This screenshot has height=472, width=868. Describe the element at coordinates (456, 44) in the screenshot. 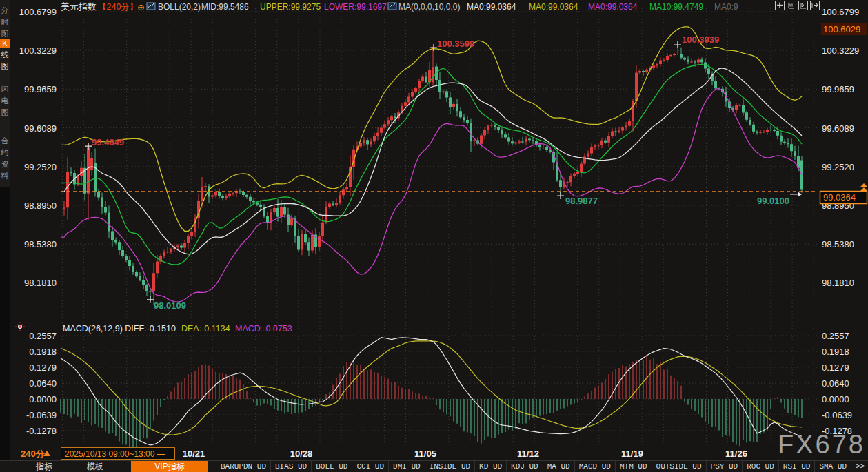

I see `svg-text: 100.3599` at that location.